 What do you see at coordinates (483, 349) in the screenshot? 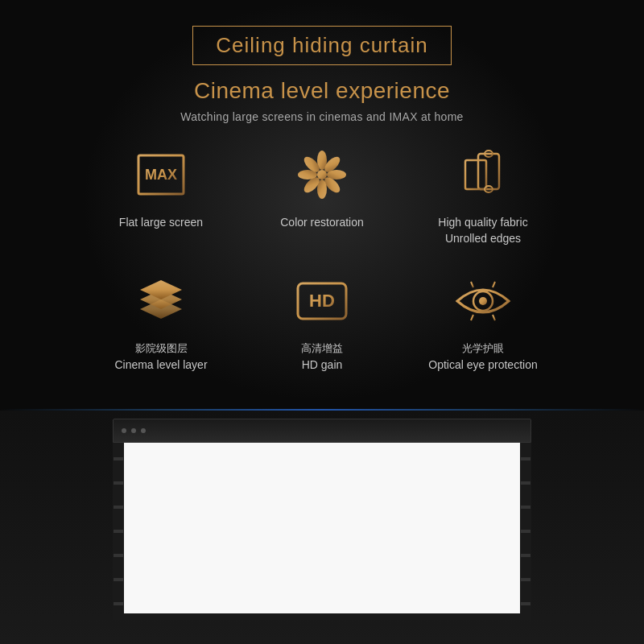
I see `optical-eye-cn: 光学护眼` at bounding box center [483, 349].